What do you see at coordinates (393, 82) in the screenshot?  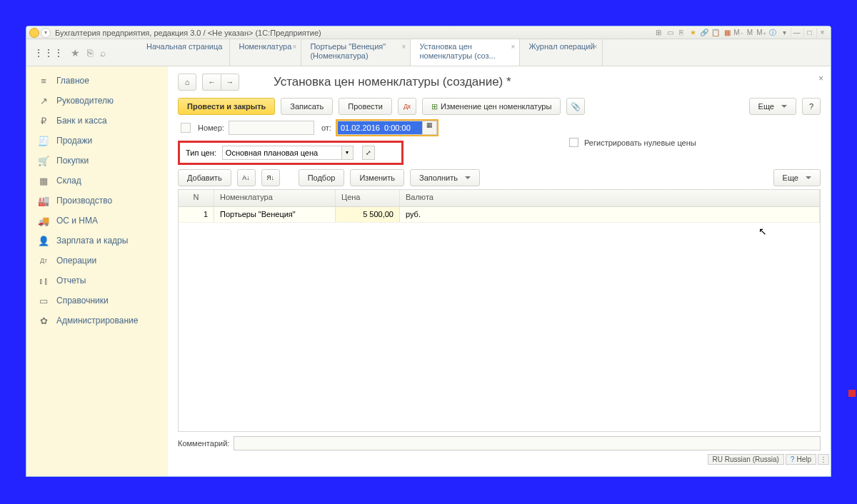 I see `page-title: Установка цен номенклатуры (создание) *` at bounding box center [393, 82].